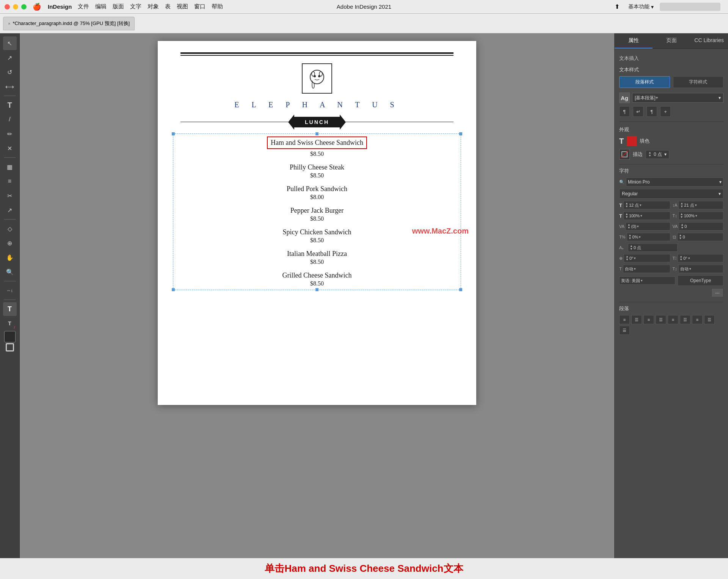  I want to click on zoom-tool: 🔍, so click(10, 272).